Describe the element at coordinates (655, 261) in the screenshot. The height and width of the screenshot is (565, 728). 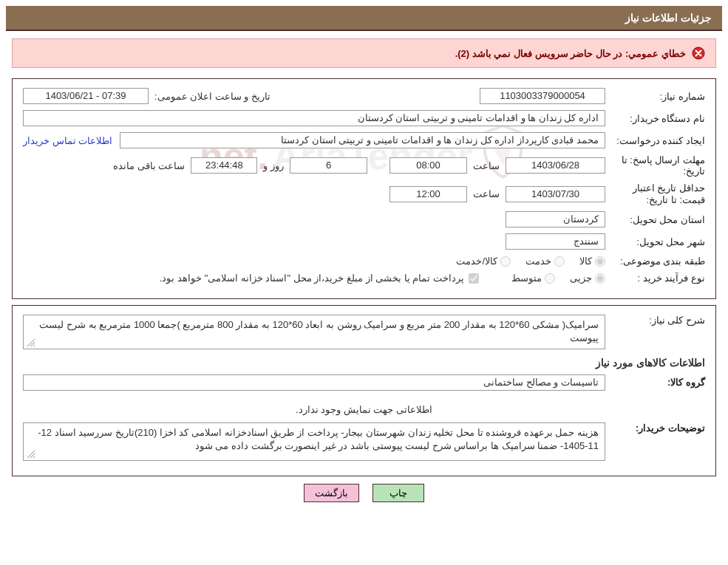
I see `category-label: طبقه بندی موضوعی:` at that location.